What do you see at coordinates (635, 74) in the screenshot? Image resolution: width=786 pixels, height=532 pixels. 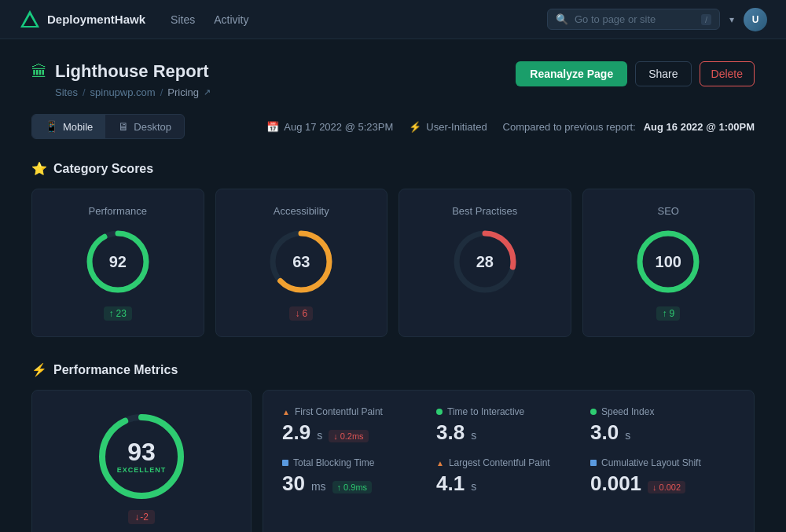 I see `page-actions: Reanalyze Page Share Delete` at bounding box center [635, 74].